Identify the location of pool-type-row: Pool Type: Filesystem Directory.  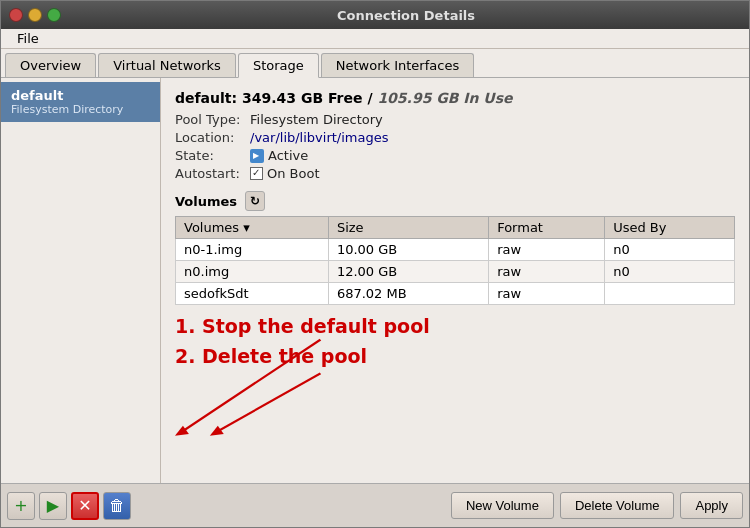
(455, 120).